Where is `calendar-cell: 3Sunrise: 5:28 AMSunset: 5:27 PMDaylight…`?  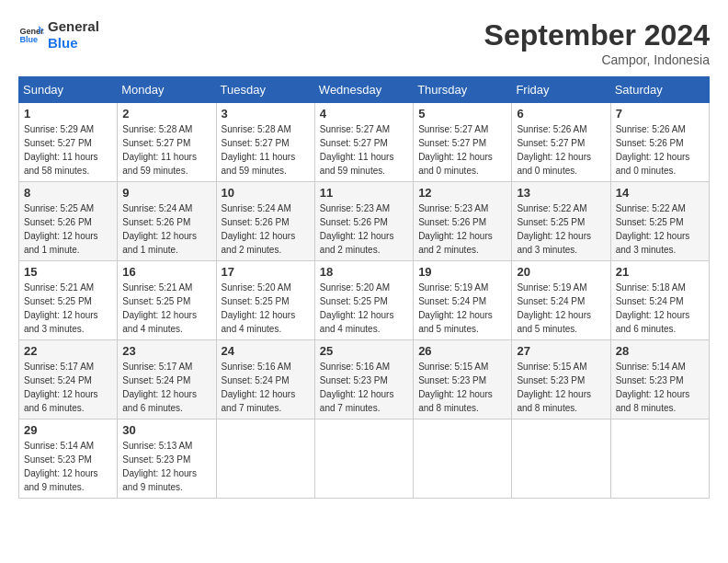 calendar-cell: 3Sunrise: 5:28 AMSunset: 5:27 PMDaylight… is located at coordinates (265, 143).